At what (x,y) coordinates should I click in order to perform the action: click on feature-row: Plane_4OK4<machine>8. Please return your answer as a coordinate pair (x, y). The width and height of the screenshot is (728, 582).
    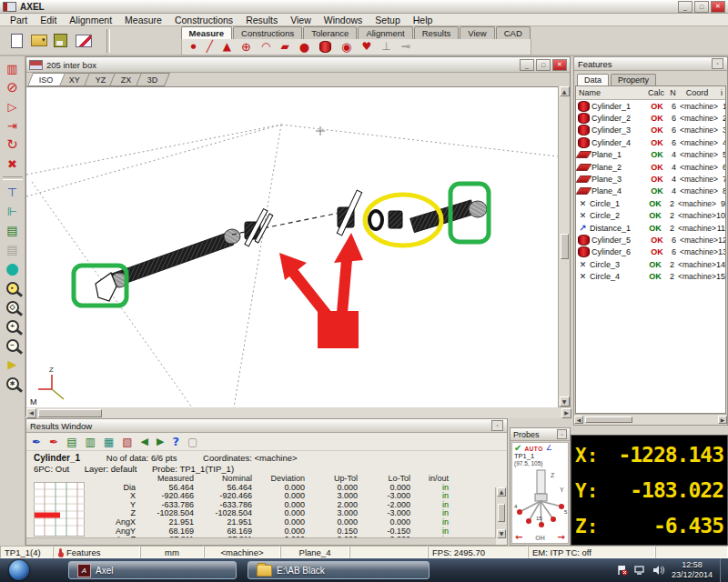
    Looking at the image, I should click on (652, 191).